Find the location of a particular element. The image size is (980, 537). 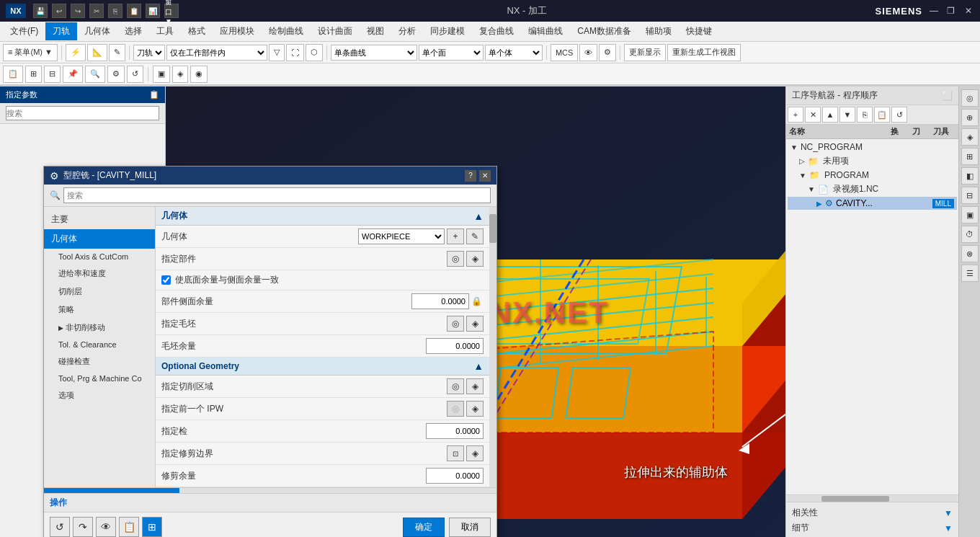

nav-feedrate: 进给率和速度 is located at coordinates (99, 274).